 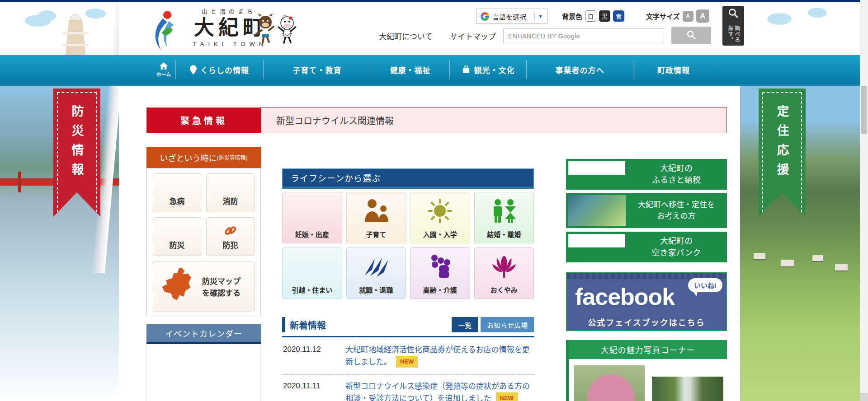 I want to click on global-navigation: ホーム くらしの情報 子育て・教育 健康・福祉, so click(x=434, y=70).